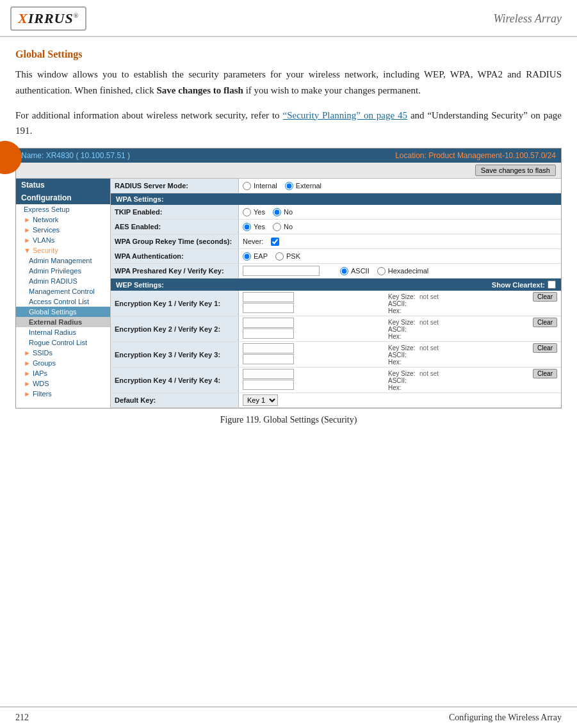 This screenshot has width=577, height=728. What do you see at coordinates (275, 242) in the screenshot?
I see `rekey-never-checkbox` at bounding box center [275, 242].